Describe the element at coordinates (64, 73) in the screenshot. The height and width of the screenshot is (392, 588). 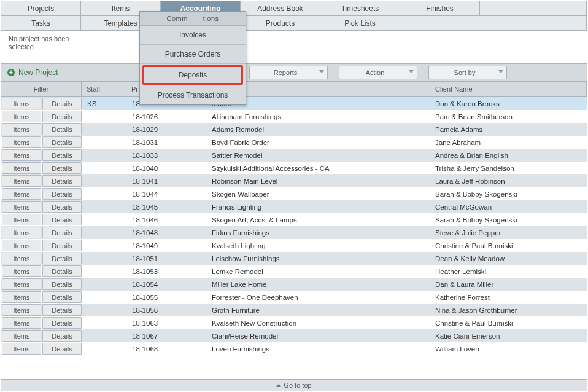
I see `new-project-button: + New Project` at that location.